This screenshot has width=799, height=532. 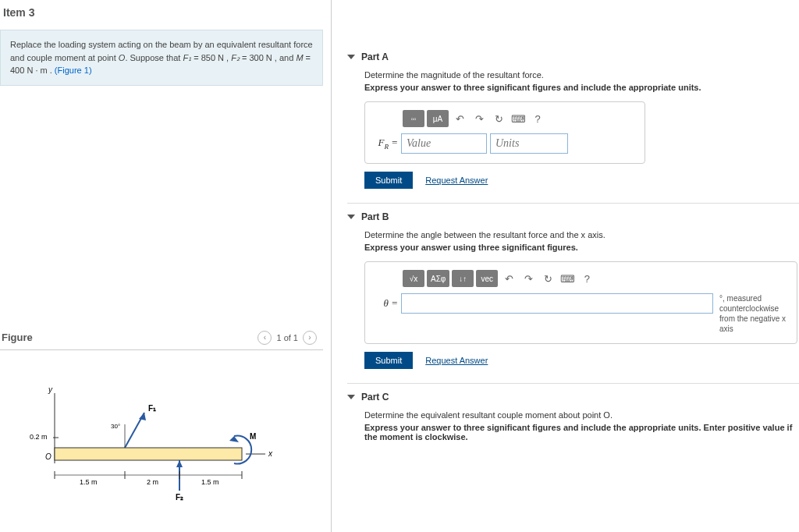 What do you see at coordinates (529, 144) in the screenshot?
I see `part-a-units-input` at bounding box center [529, 144].